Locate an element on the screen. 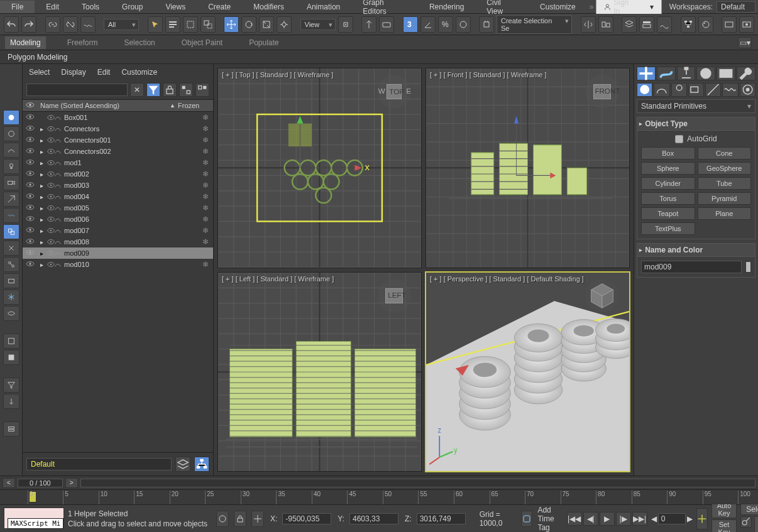 This screenshot has width=758, height=532. display-container-icon is located at coordinates (11, 281).